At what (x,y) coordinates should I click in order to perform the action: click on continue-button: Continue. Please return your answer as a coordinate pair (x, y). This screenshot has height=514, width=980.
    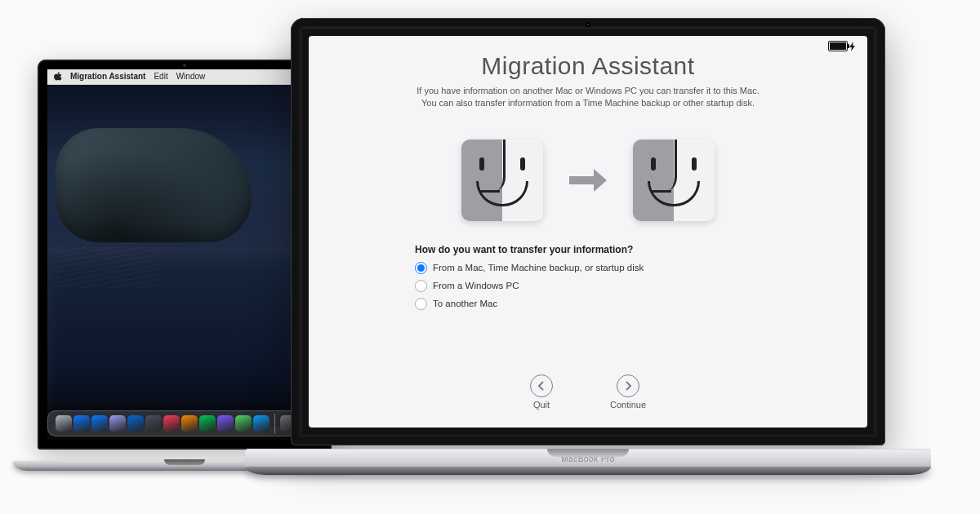
    Looking at the image, I should click on (628, 392).